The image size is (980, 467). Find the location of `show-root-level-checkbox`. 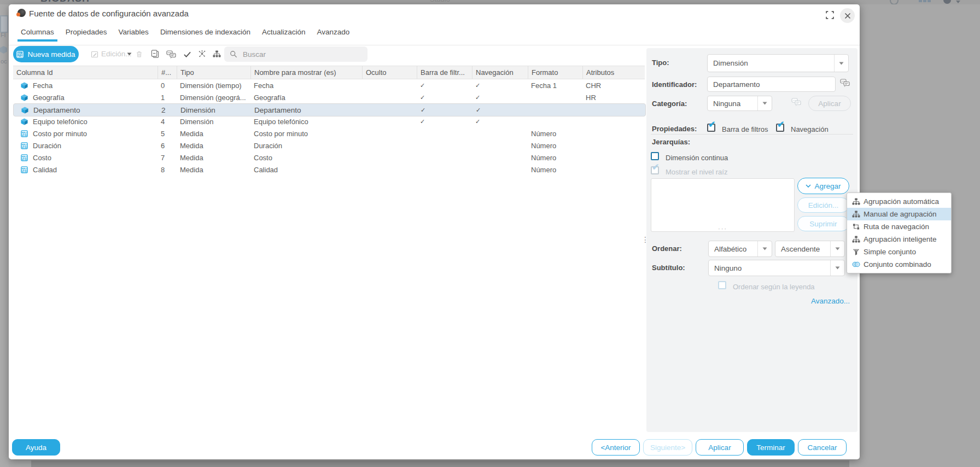

show-root-level-checkbox is located at coordinates (655, 171).